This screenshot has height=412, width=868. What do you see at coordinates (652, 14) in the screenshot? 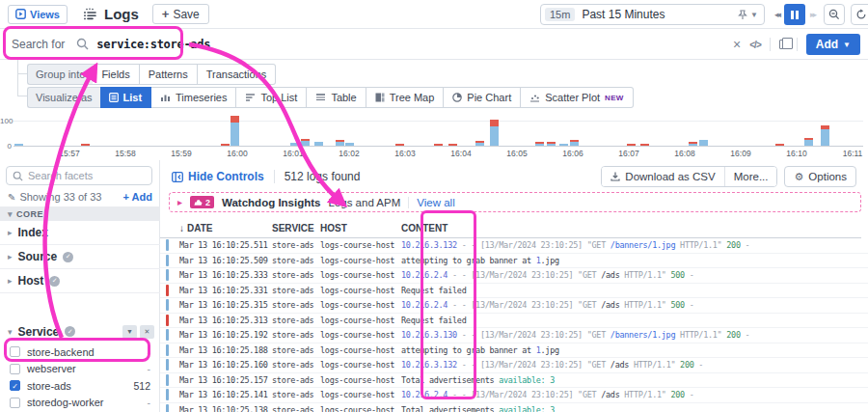
I see `time-range-selector: 15m Past 15 Minutes ▼` at bounding box center [652, 14].